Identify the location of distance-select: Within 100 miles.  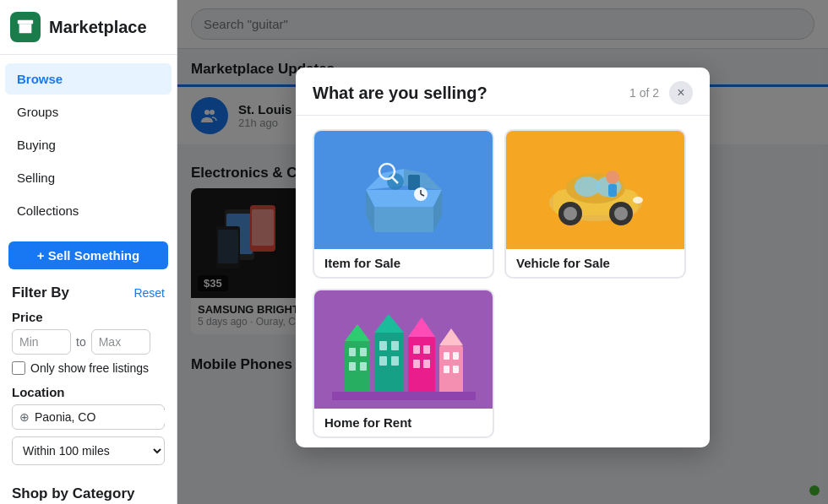
(88, 451).